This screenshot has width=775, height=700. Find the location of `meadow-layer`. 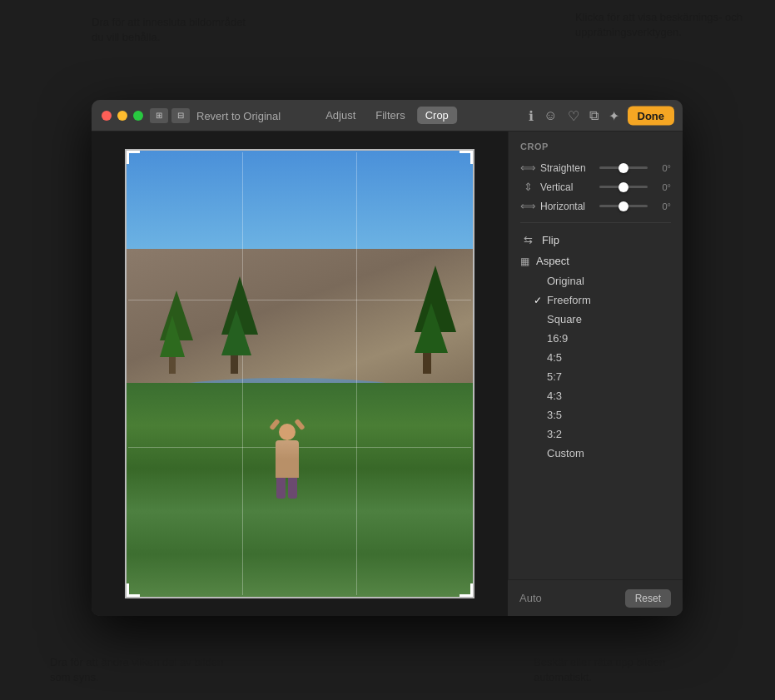

meadow-layer is located at coordinates (300, 489).